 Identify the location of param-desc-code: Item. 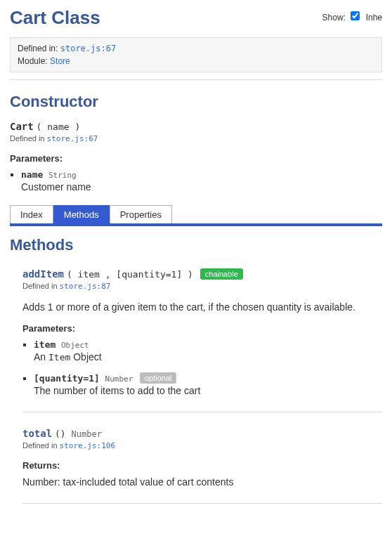
(59, 357).